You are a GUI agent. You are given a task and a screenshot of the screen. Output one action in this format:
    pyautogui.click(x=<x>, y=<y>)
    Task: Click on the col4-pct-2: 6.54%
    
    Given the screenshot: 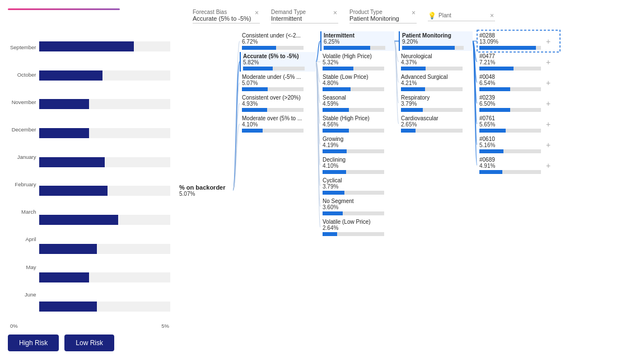 What is the action you would take?
    pyautogui.click(x=510, y=83)
    